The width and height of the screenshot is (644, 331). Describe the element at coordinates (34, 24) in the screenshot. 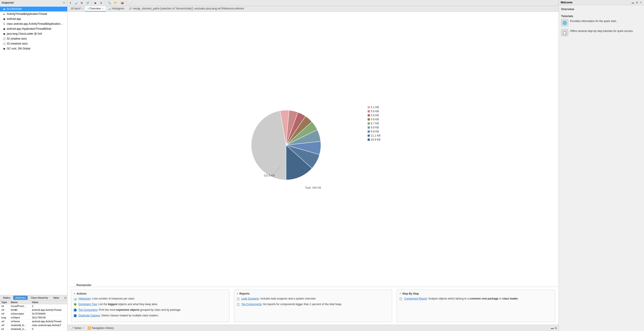

I see `tree-item: Cclass android.app.ActivityThread$Applic…` at that location.